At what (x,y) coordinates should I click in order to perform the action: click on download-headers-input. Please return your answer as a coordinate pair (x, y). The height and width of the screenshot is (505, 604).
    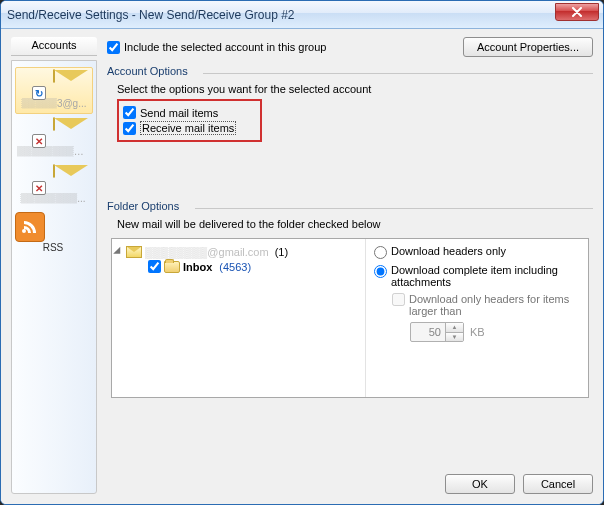
    Looking at the image, I should click on (380, 252).